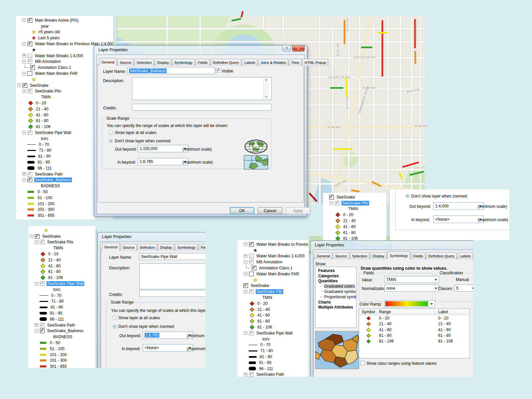 This screenshot has width=532, height=399. What do you see at coordinates (336, 276) in the screenshot?
I see `show-option-categories: Categories` at bounding box center [336, 276].